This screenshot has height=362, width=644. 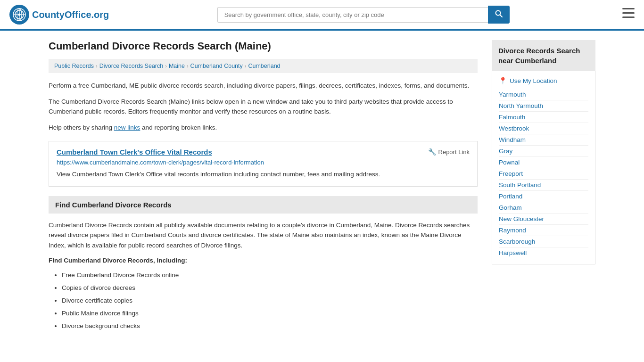 I want to click on records-list-item: Divorce background checks, so click(x=270, y=326).